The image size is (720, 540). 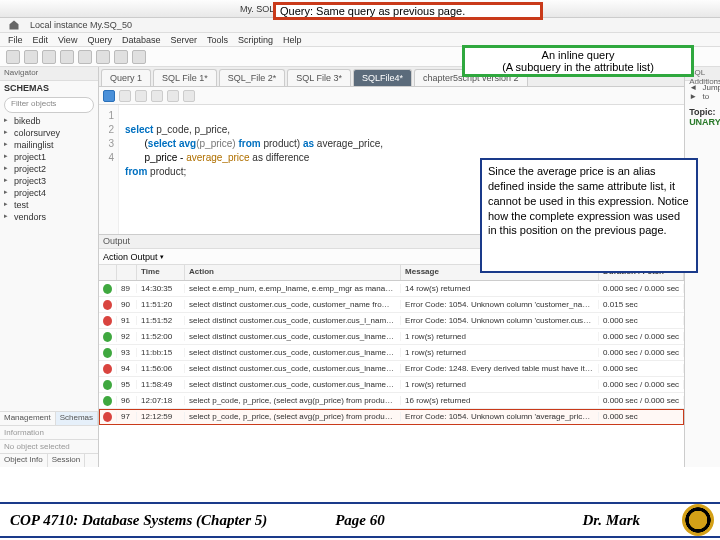 What do you see at coordinates (589, 216) in the screenshot?
I see `callout-explanation: Since the average price is an alias defi…` at bounding box center [589, 216].